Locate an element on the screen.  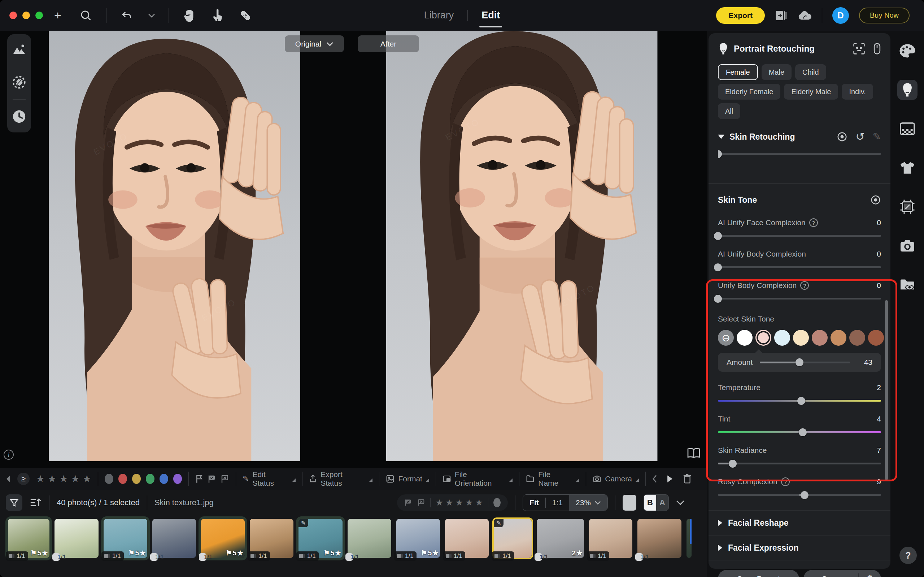
rating-filter-operator: ≥ is located at coordinates (24, 479).